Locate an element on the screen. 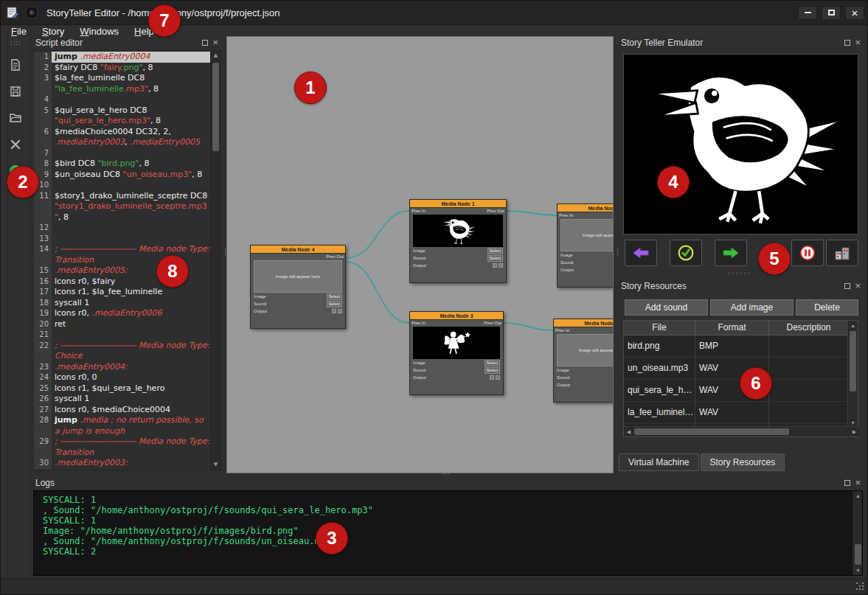  script-line: 29; -------------------------- Media nod… is located at coordinates (122, 447).